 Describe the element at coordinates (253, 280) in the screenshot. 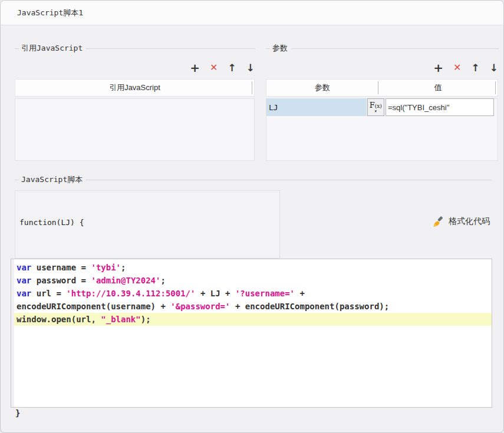

I see `code-line: var password = 'admin@TY2024';` at that location.